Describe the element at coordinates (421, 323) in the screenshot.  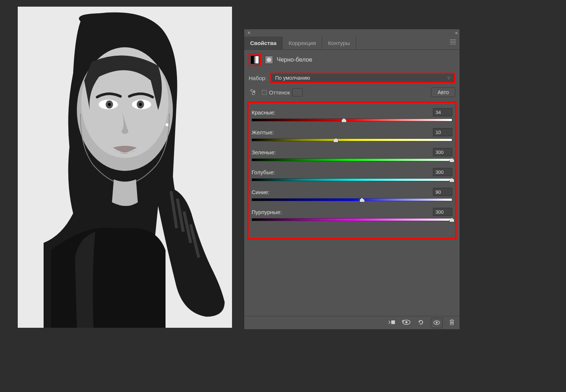
I see `reset-icon` at that location.